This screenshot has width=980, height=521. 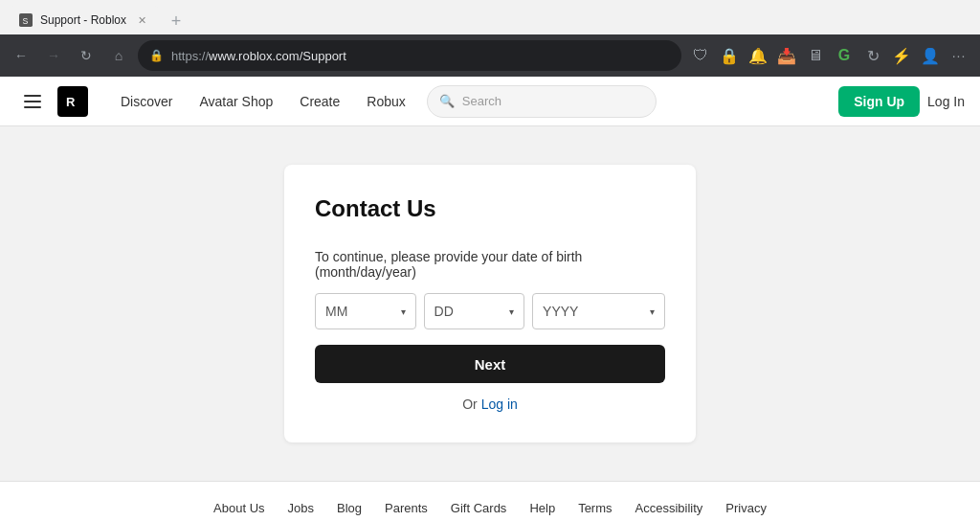 What do you see at coordinates (447, 102) in the screenshot?
I see `search-icon: 🔍` at bounding box center [447, 102].